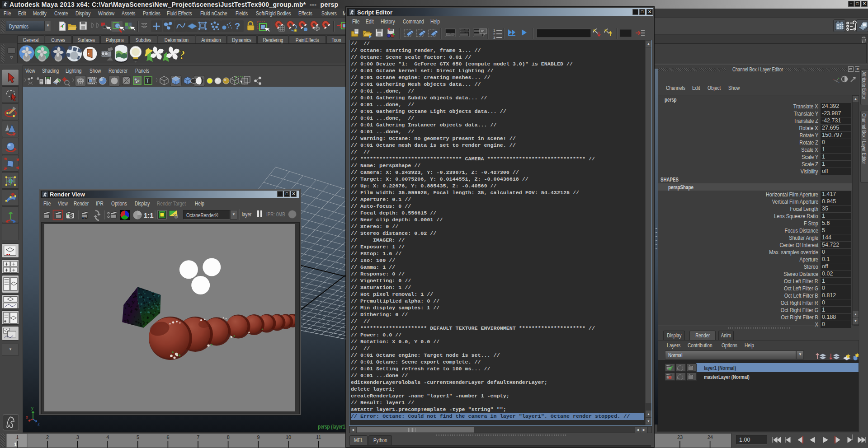 The image size is (868, 448). I want to click on svg-text: 8, so click(228, 437).